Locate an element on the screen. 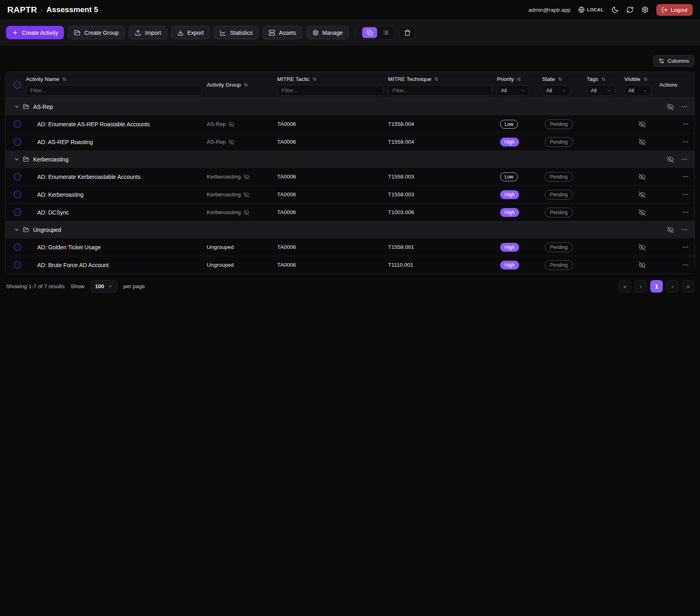 This screenshot has width=700, height=616. activity-row: AD: Enumerate Kerberoastable Accounts Ke… is located at coordinates (350, 176).